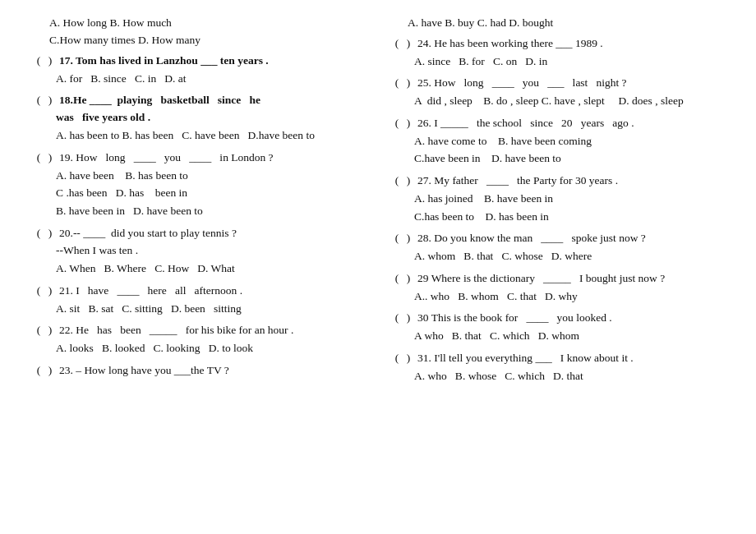  What do you see at coordinates (207, 41) in the screenshot?
I see `top-option-2: C.How many times D. How many` at bounding box center [207, 41].